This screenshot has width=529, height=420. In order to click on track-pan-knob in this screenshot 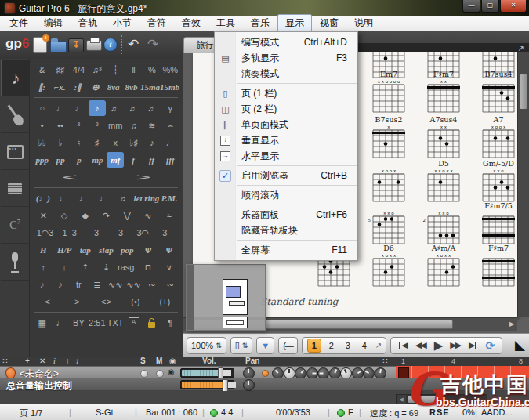, I will do `click(249, 373)`.